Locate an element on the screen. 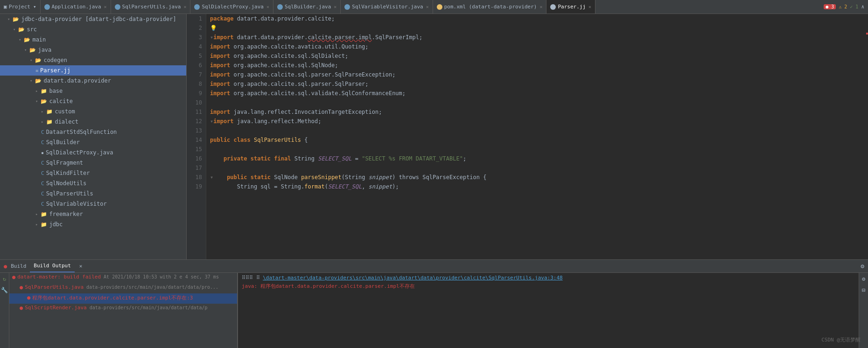  build-item-sqlparserutils-error: ●SqlParserUtils.java data-providers/src/… is located at coordinates (123, 288).